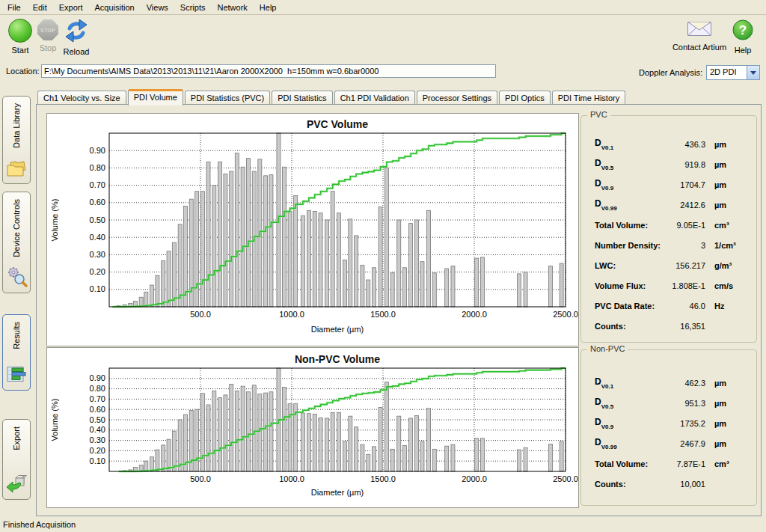 This screenshot has height=532, width=766. What do you see at coordinates (684, 185) in the screenshot?
I see `stat-value: 1704.7` at bounding box center [684, 185].